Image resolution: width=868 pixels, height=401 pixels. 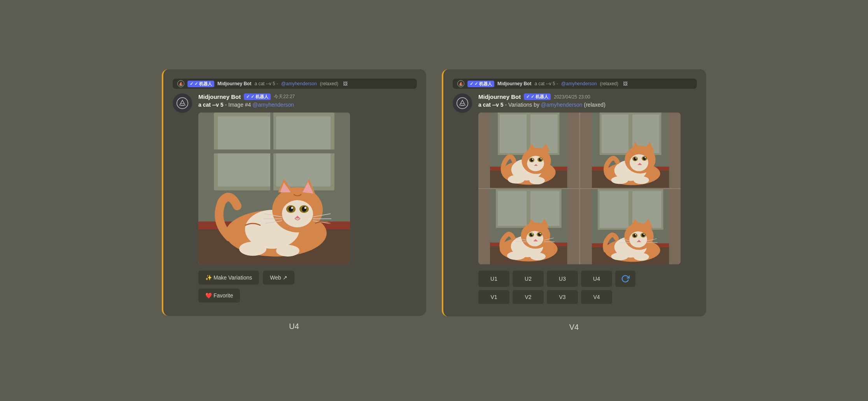 What do you see at coordinates (575, 84) in the screenshot?
I see `top-notification-right: ⛵ ✓ 机器人 Midjourney Bot a cat --v 5 - @am…` at bounding box center [575, 84].